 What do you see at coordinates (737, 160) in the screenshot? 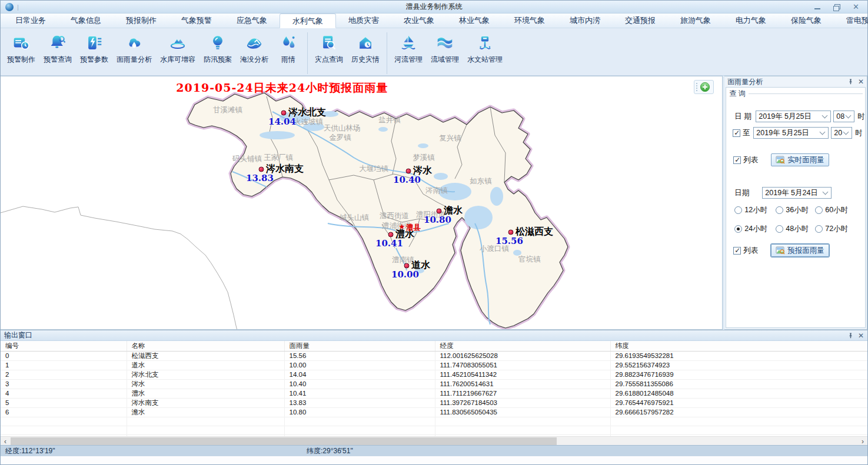
I see `list-checkbox` at bounding box center [737, 160].